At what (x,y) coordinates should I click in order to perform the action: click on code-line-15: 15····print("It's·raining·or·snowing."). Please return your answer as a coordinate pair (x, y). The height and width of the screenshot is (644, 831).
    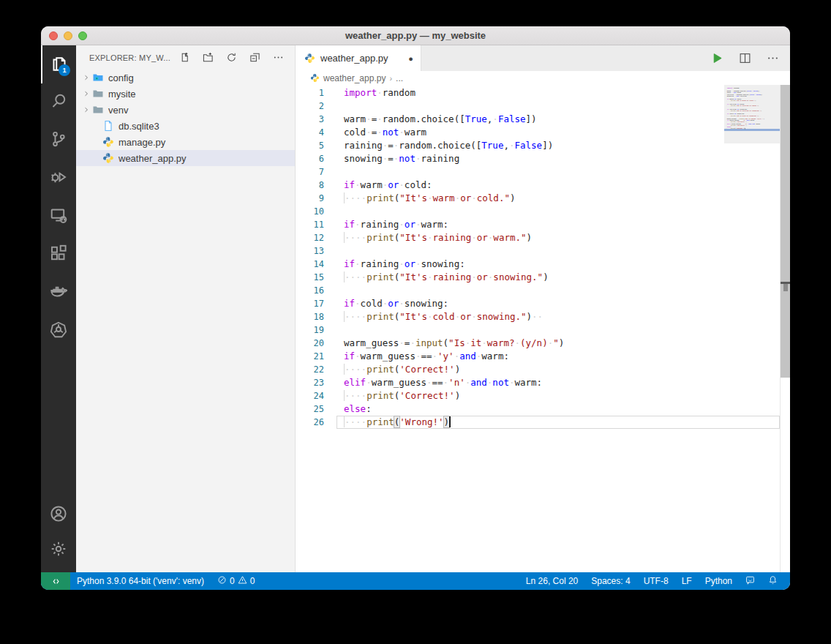
    Looking at the image, I should click on (538, 277).